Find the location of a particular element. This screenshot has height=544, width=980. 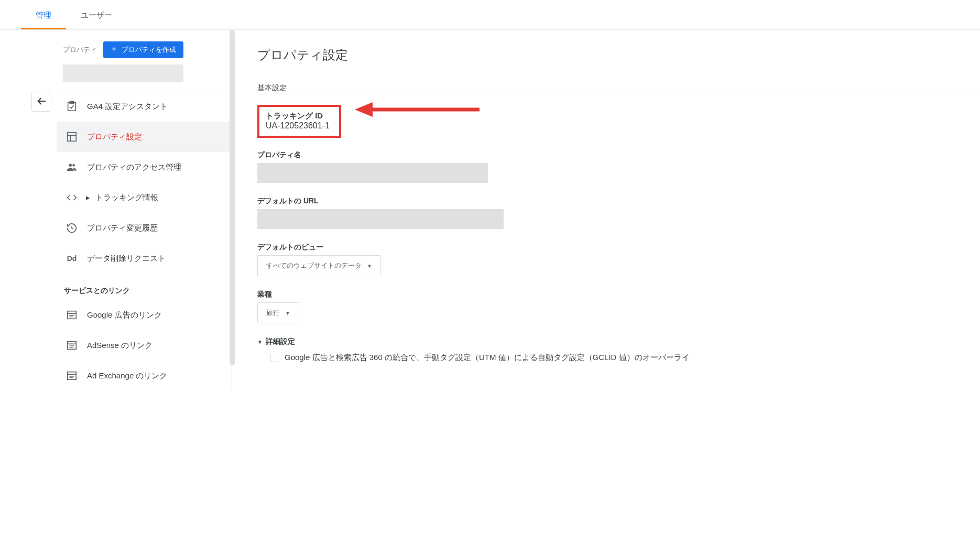

property-name-label: プロパティ名 is located at coordinates (618, 155).